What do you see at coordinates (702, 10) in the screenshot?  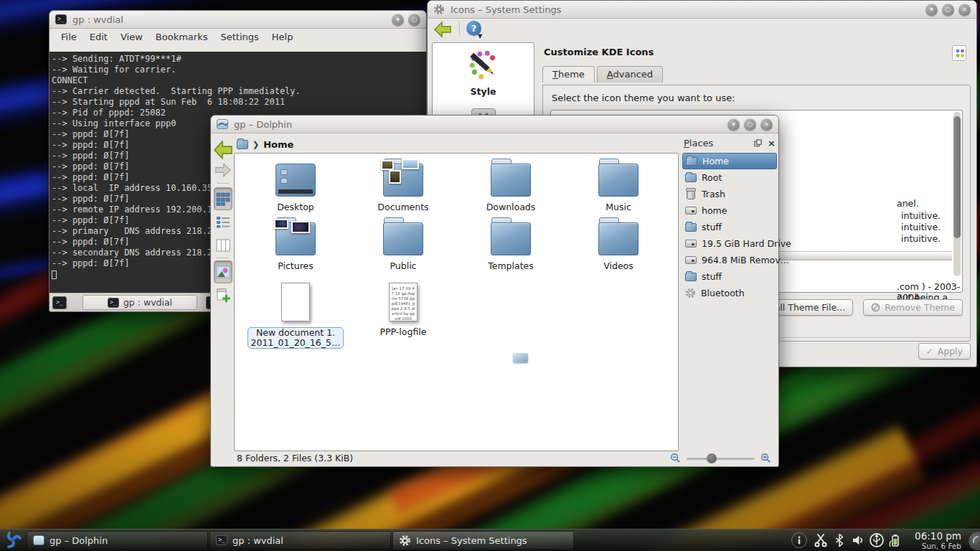 I see `system-settings-titlebar: Icons – System Settings ▾ ○ ×` at bounding box center [702, 10].